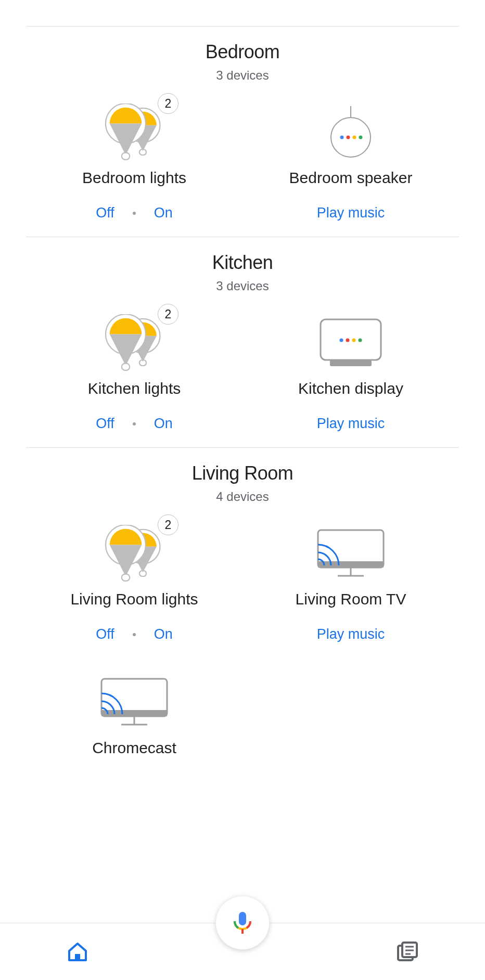 This screenshot has height=980, width=485. What do you see at coordinates (351, 178) in the screenshot?
I see `device-name: Bedroom speaker` at bounding box center [351, 178].